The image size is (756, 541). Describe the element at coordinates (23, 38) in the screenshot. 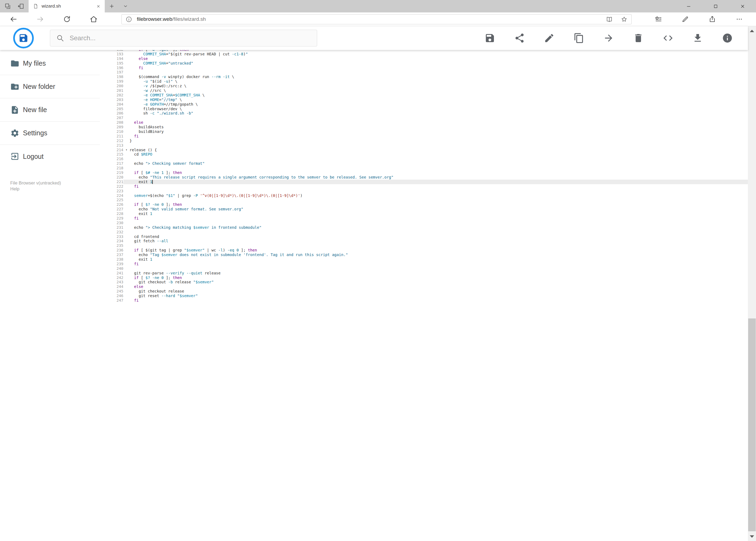

I see `filebrowser-logo` at that location.